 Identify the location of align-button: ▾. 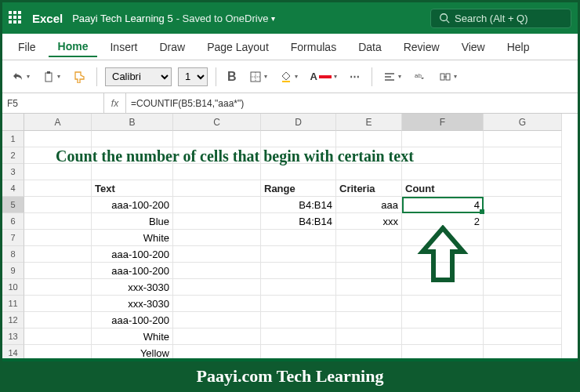
(392, 77).